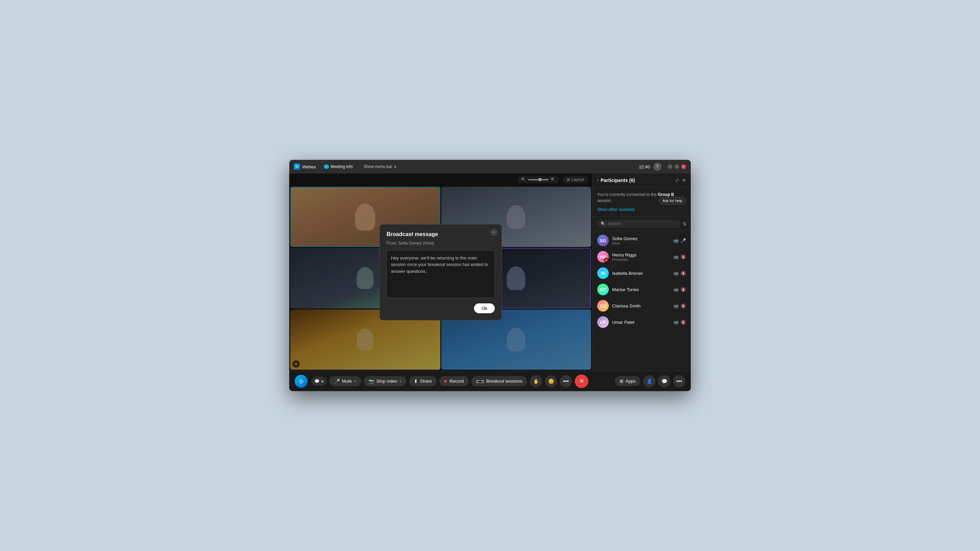  I want to click on participants-button: 👤, so click(649, 381).